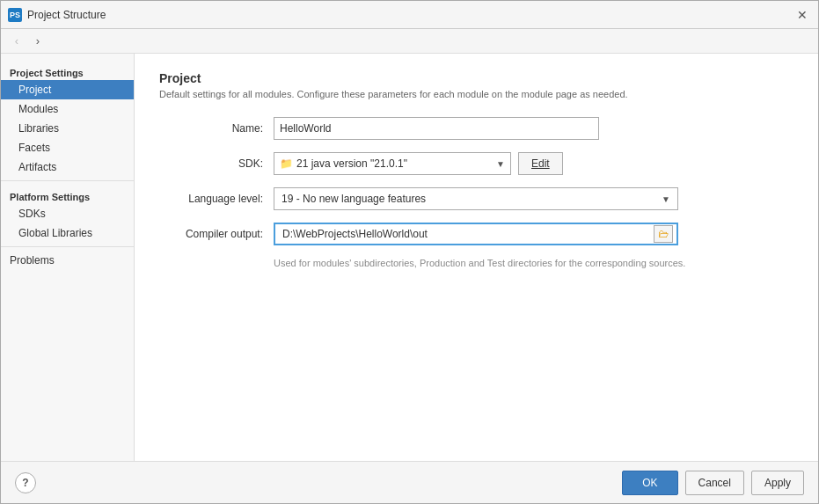 The width and height of the screenshot is (819, 504). I want to click on sdk-select: 📁 21 java version "21.0.1" ▼, so click(392, 164).